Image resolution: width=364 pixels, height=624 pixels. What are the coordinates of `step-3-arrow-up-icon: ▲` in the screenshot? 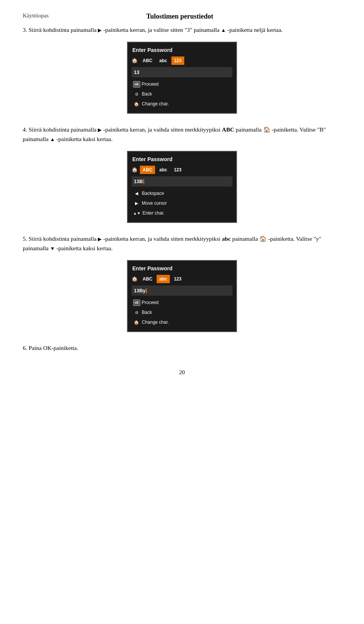 It's located at (224, 30).